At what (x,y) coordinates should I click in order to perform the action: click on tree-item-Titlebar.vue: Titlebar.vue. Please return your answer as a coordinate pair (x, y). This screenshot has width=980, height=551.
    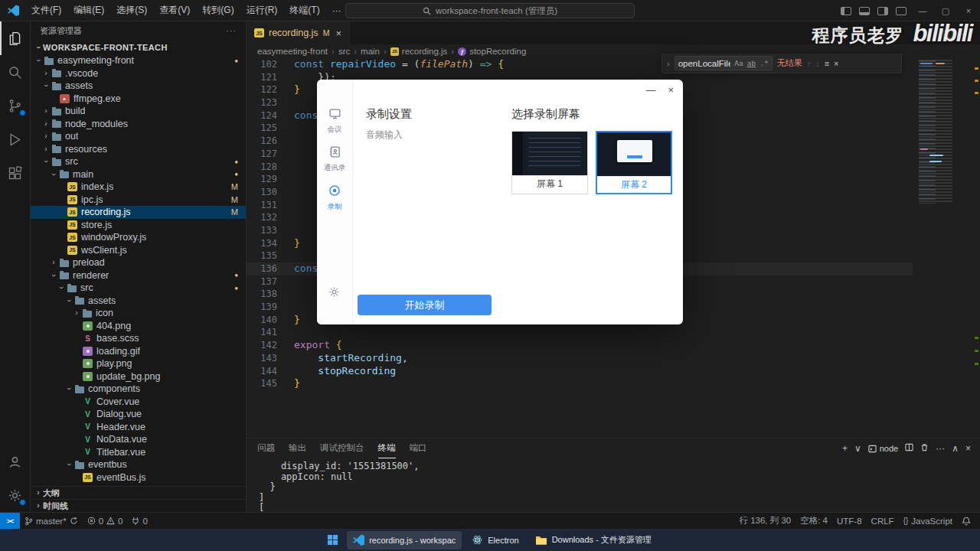
    Looking at the image, I should click on (138, 453).